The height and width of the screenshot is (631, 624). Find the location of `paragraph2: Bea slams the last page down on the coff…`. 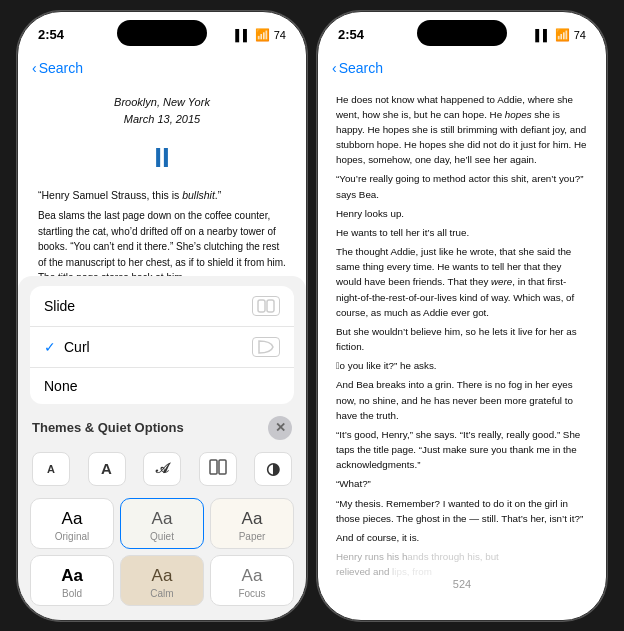

paragraph2: Bea slams the last page down on the coff… is located at coordinates (162, 247).